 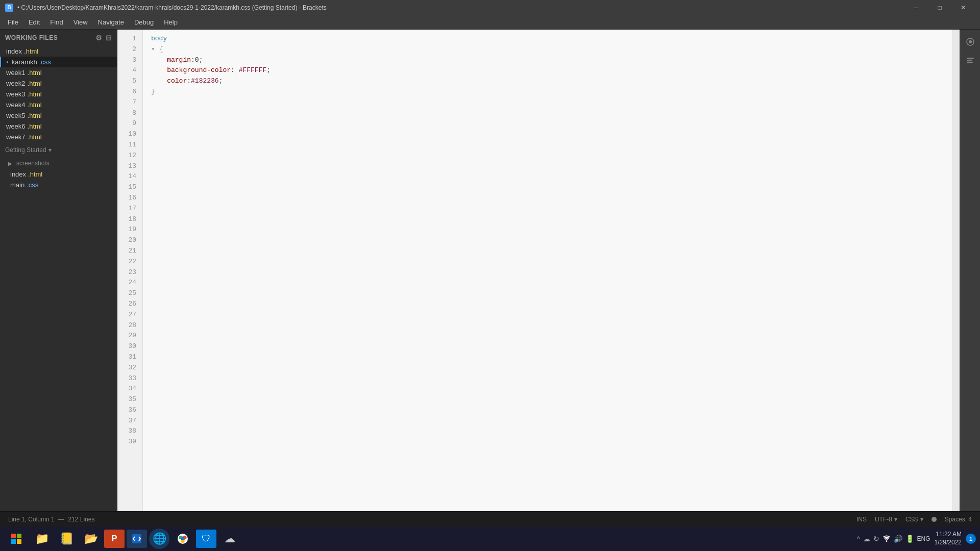 What do you see at coordinates (16, 72) in the screenshot?
I see `file-name-week1: week1` at bounding box center [16, 72].